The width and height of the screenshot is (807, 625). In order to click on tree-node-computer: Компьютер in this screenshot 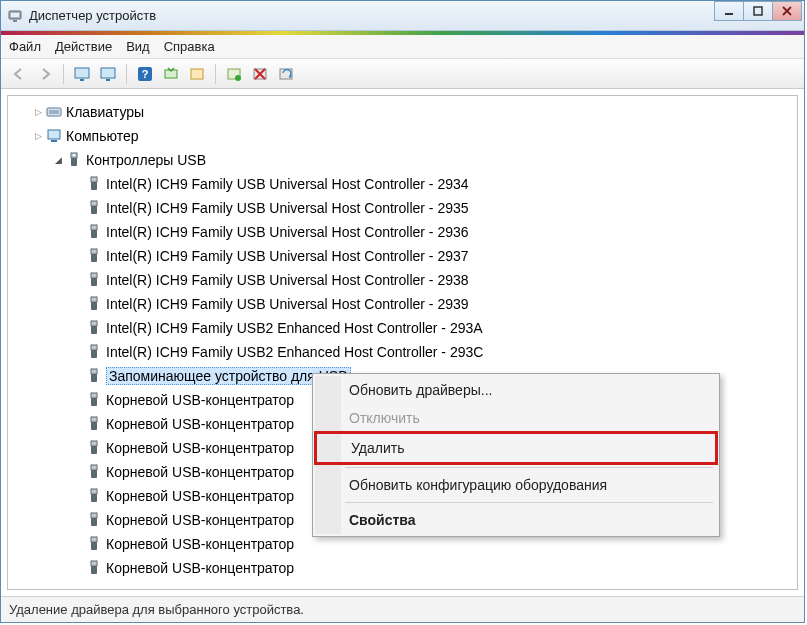, I will do `click(406, 136)`.